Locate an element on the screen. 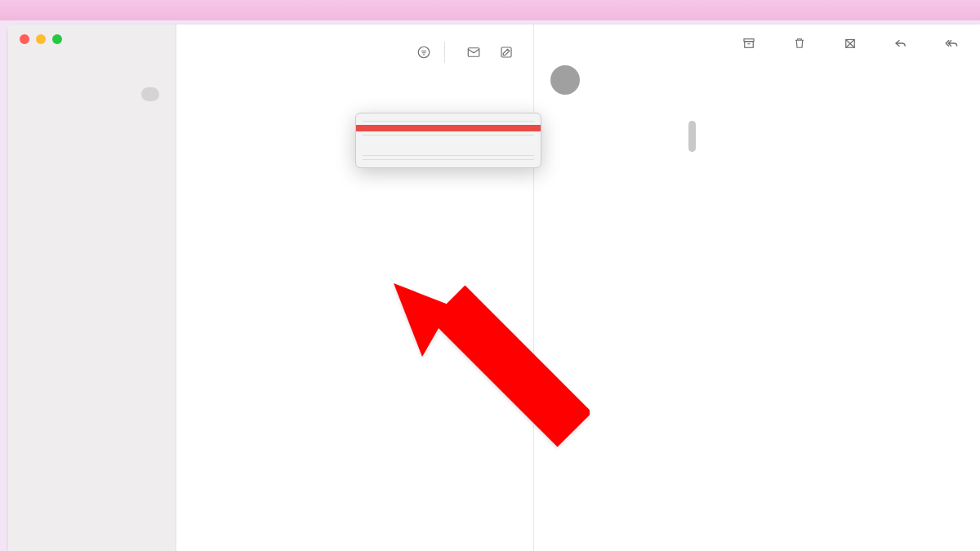 This screenshot has height=551, width=980. reader-toolbar is located at coordinates (846, 43).